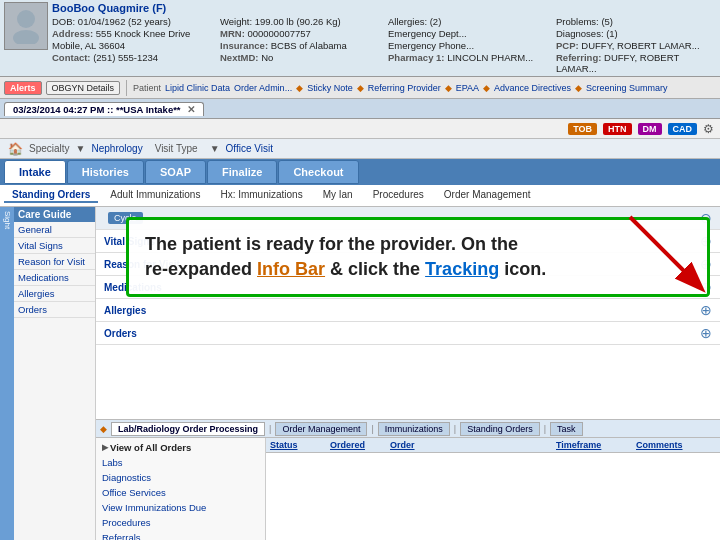 This screenshot has width=720, height=540. What do you see at coordinates (149, 334) in the screenshot?
I see `orders-label: Orders` at bounding box center [149, 334].